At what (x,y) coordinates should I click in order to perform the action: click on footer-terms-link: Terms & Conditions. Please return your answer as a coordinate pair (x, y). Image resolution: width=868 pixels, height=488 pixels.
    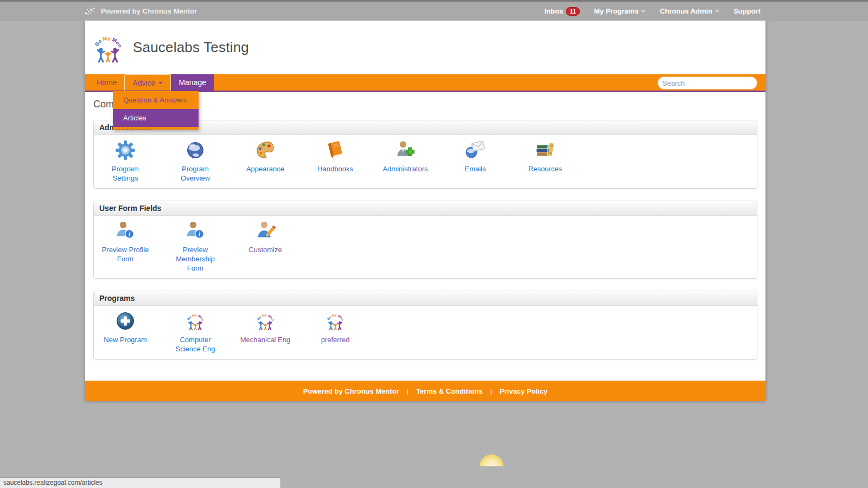
    Looking at the image, I should click on (449, 391).